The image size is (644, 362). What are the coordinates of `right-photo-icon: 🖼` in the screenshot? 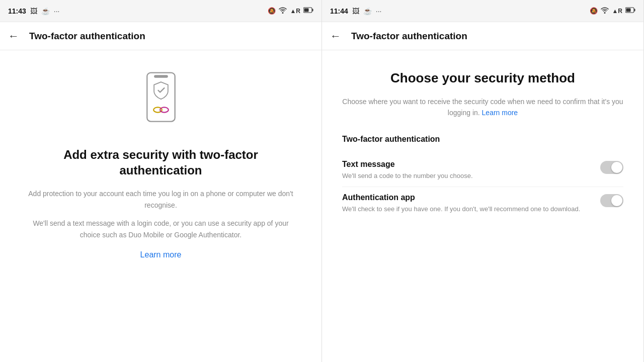 It's located at (356, 11).